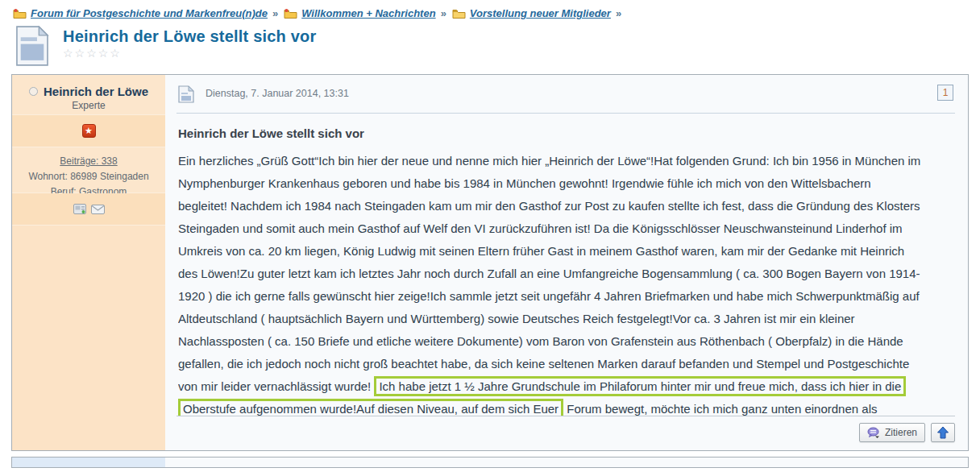 Image resolution: width=980 pixels, height=472 pixels. Describe the element at coordinates (89, 177) in the screenshot. I see `author-location: Wohnort: 86989 Steingaden` at that location.